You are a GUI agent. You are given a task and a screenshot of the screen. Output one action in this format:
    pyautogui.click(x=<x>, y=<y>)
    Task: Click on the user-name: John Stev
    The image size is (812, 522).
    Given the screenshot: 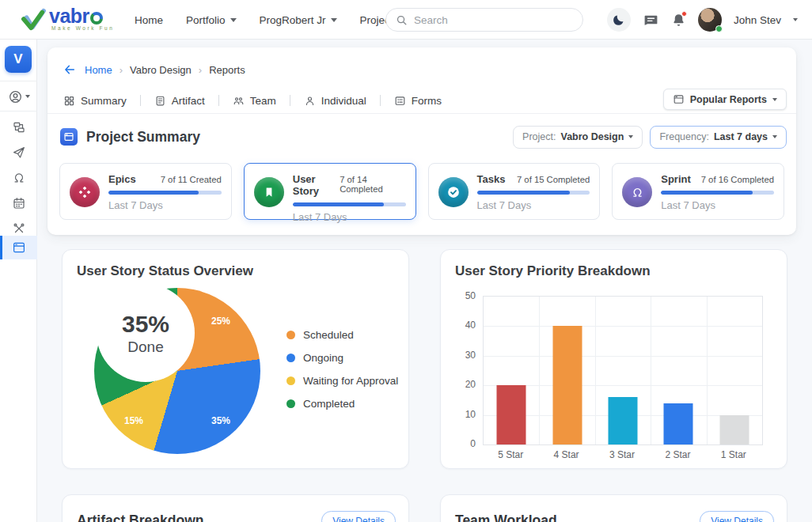 What is the action you would take?
    pyautogui.click(x=757, y=21)
    